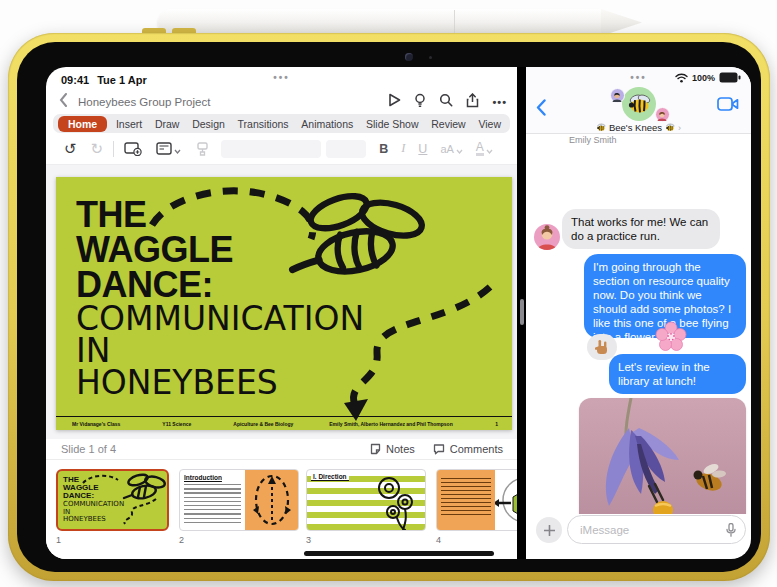 Image resolution: width=777 pixels, height=587 pixels. I want to click on tab-home: Home, so click(82, 124).